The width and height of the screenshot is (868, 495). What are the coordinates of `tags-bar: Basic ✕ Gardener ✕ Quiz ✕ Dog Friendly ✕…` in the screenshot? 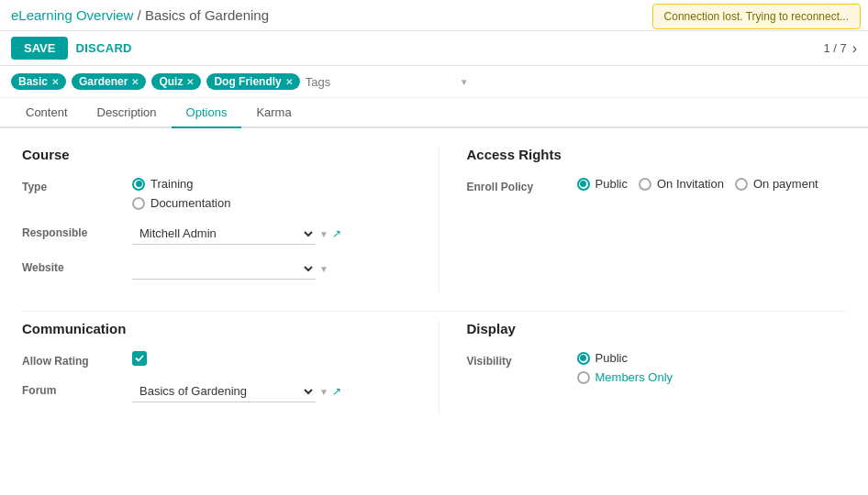 It's located at (434, 82).